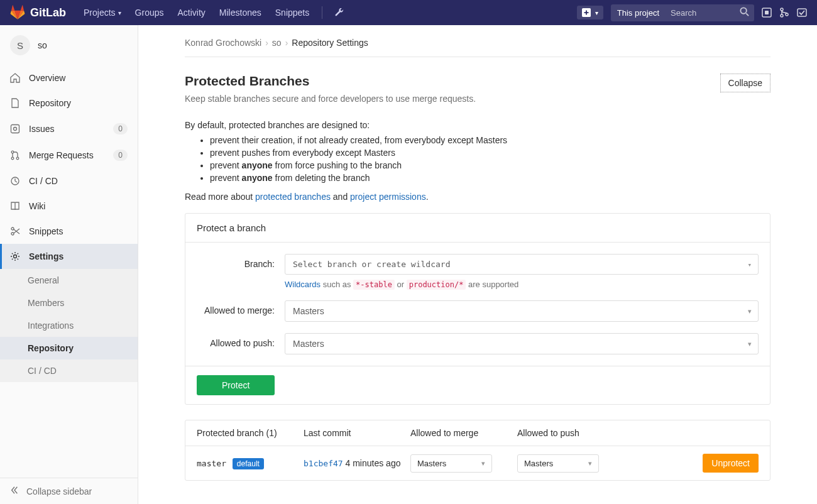 The width and height of the screenshot is (817, 504). I want to click on sidebar-item-overview: Overview, so click(69, 78).